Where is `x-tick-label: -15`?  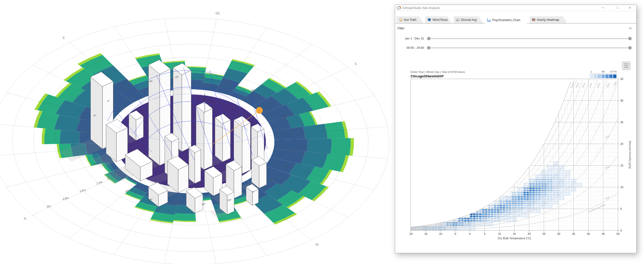
x-tick-label: -15 is located at coordinates (426, 234).